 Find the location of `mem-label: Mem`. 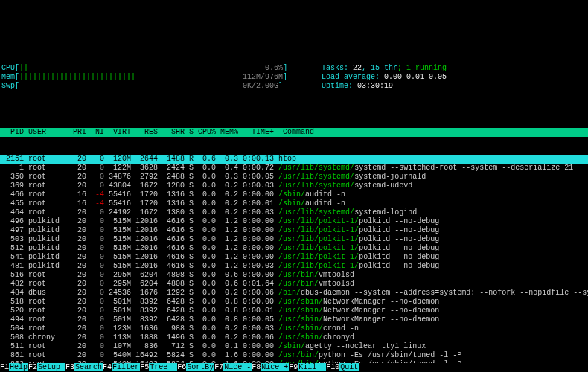

mem-label: Mem is located at coordinates (8, 77).